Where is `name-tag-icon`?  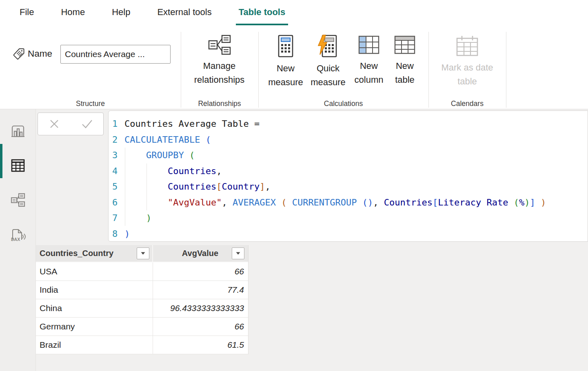 name-tag-icon is located at coordinates (19, 54).